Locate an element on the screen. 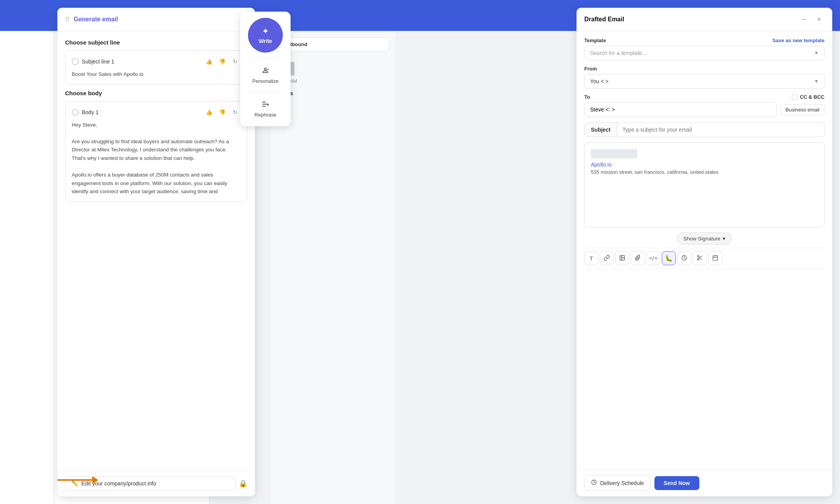 This screenshot has height=504, width=840. save-template-link: Save as new template is located at coordinates (799, 40).